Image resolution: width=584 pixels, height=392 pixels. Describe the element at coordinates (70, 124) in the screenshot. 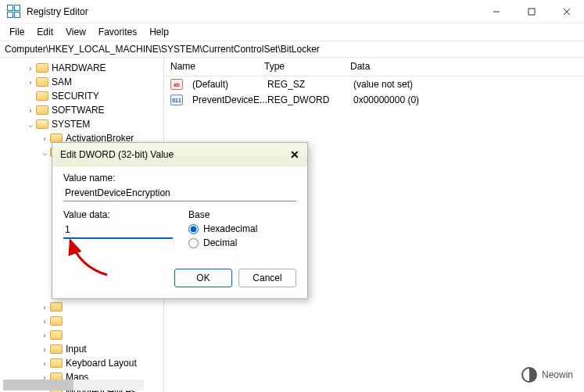

I see `tree-label: SYSTEM` at that location.